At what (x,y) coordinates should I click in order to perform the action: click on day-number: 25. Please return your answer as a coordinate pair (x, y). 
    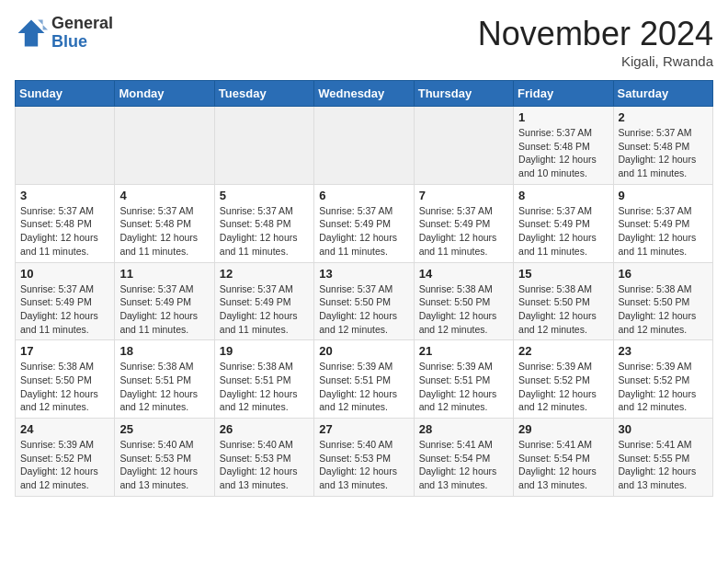
    Looking at the image, I should click on (164, 429).